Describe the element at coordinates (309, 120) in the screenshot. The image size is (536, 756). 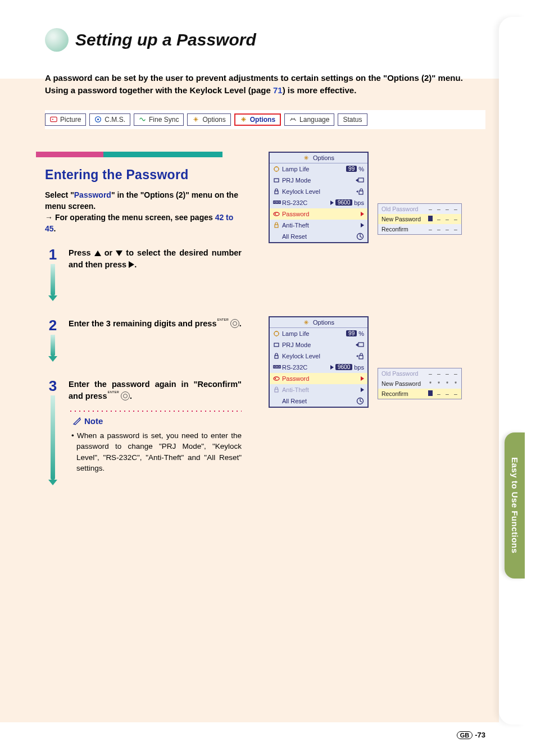
I see `tab-language: Language` at that location.